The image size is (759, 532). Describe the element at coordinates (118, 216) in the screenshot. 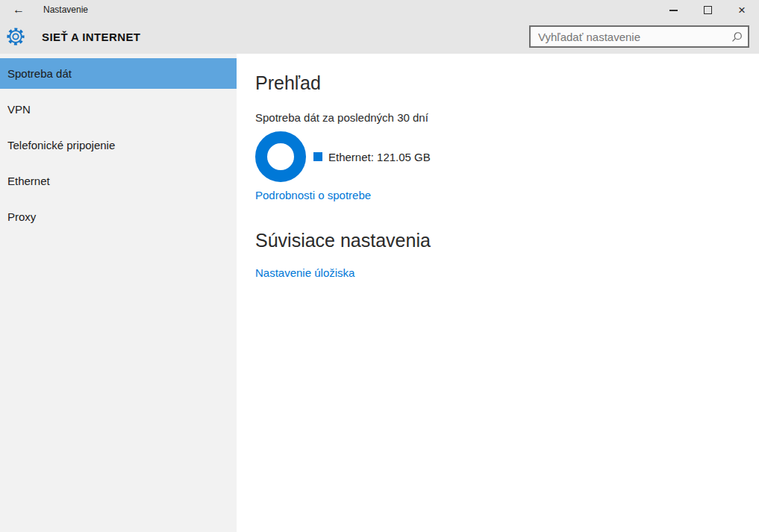

I see `sidebar-item-proxy: Proxy` at that location.